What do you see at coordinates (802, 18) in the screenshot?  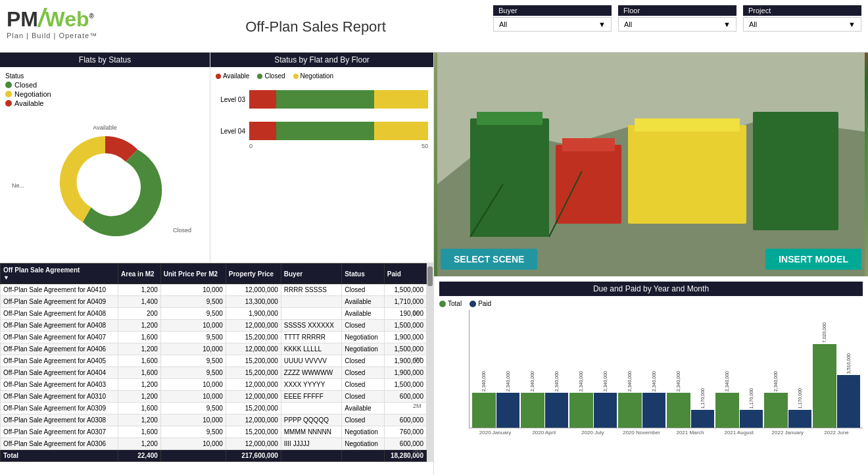 I see `filter-group-project: Project All ▼` at bounding box center [802, 18].